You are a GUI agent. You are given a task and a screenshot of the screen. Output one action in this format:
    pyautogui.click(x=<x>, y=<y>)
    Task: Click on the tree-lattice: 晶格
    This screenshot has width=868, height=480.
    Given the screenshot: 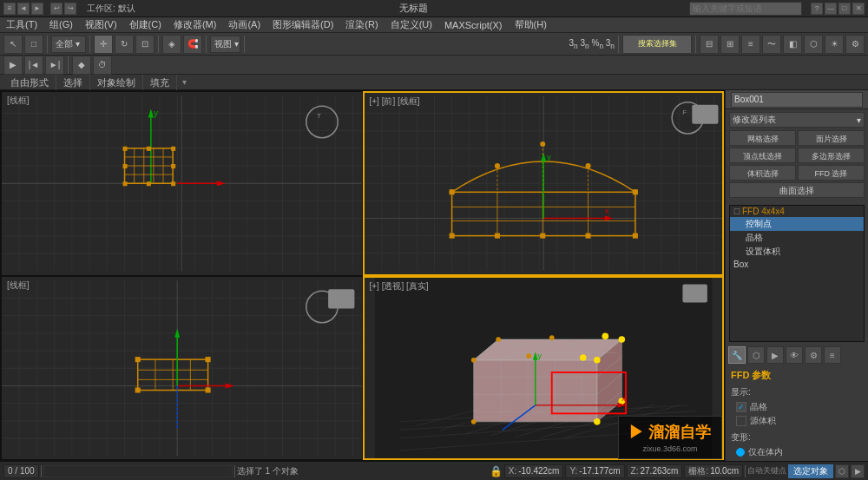 What is the action you would take?
    pyautogui.click(x=797, y=238)
    